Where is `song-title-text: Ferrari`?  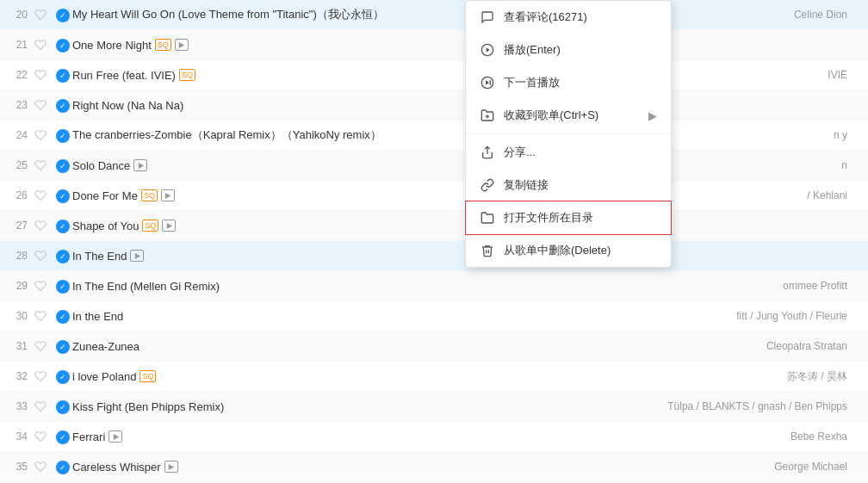
song-title-text: Ferrari is located at coordinates (89, 437).